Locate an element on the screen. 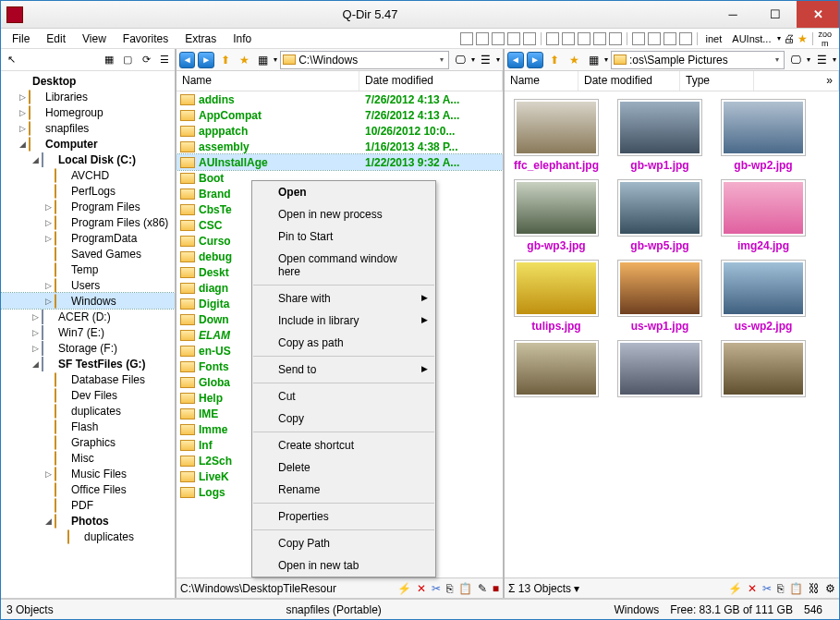  file-row: AUInstallAge1/22/2013 9:32 A... is located at coordinates (340, 163).